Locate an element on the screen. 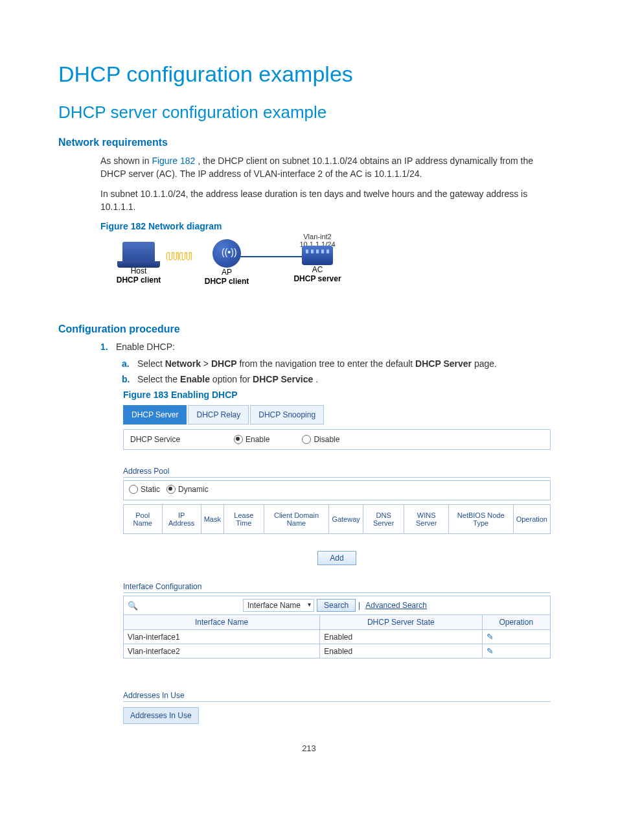 This screenshot has height=840, width=618. procedure-substep: a. Select Network > DHCP from the naviga… is located at coordinates (341, 364).